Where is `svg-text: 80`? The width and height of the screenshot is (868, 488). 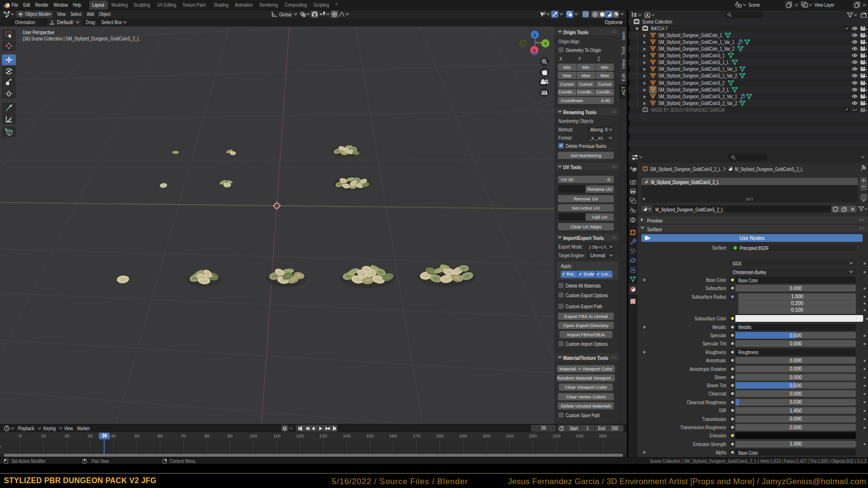
svg-text: 80 is located at coordinates (207, 435).